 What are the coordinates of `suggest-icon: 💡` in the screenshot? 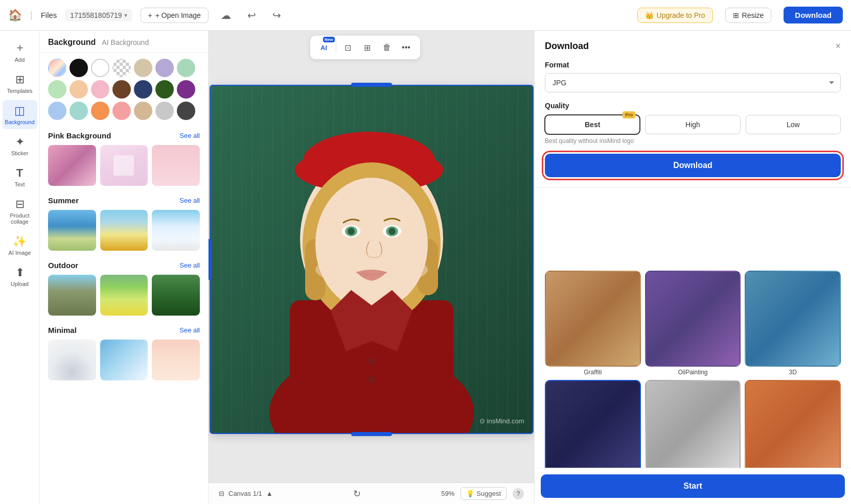 It's located at (470, 493).